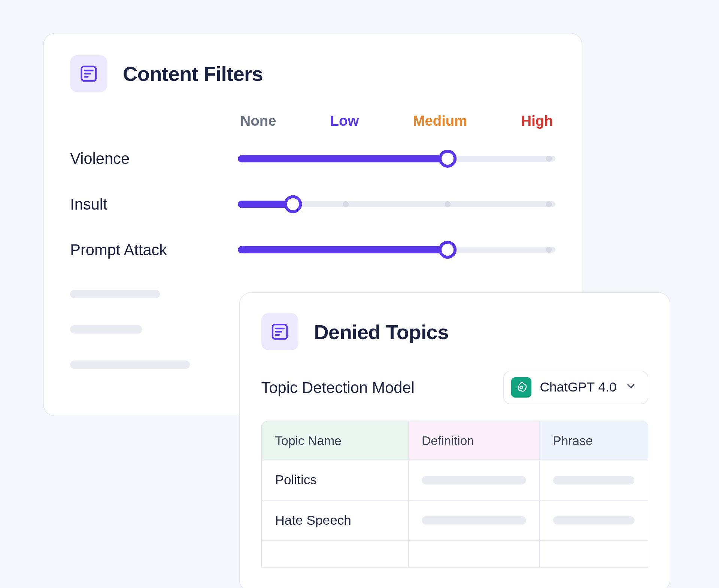 This screenshot has width=719, height=588. Describe the element at coordinates (313, 204) in the screenshot. I see `filter-row: Insult` at that location.